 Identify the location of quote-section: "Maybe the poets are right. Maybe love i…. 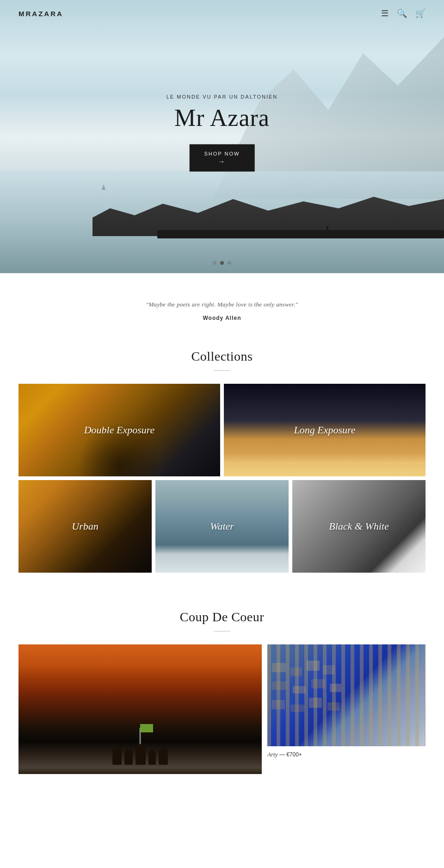
(222, 309).